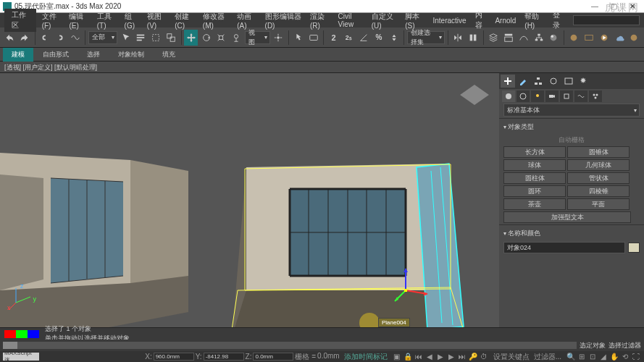 This screenshot has height=362, width=644. What do you see at coordinates (535, 191) in the screenshot?
I see `btn-torus: 圆环` at bounding box center [535, 191].